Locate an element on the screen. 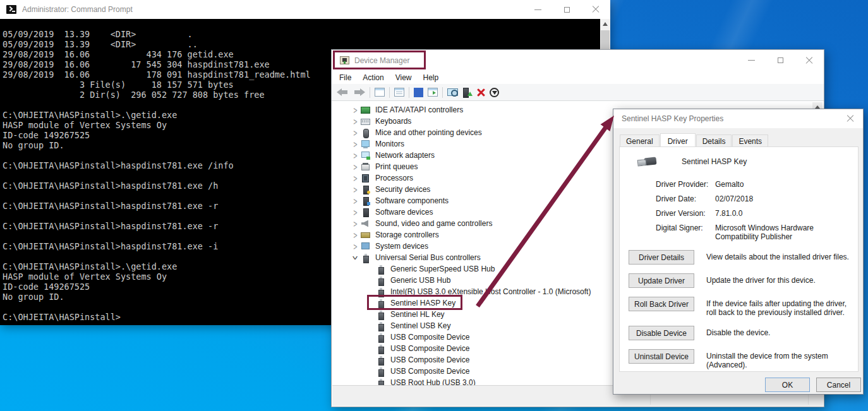 This screenshot has width=868, height=411. scroll-up-icon is located at coordinates (605, 24).